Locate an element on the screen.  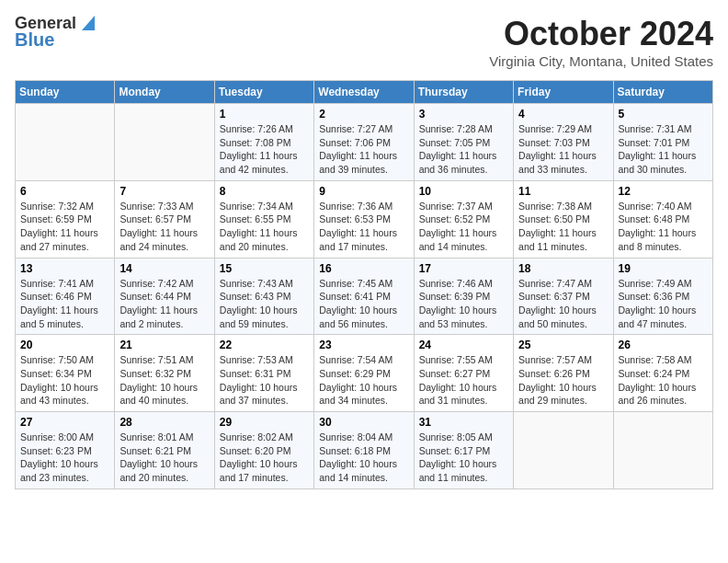
calendar-cell: 2Sunrise: 7:27 AM Sunset: 7:06 PM Daylig… is located at coordinates (364, 143).